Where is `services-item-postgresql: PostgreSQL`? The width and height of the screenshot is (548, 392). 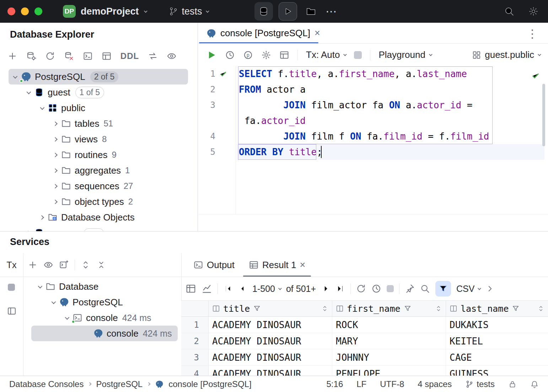
services-item-postgresql: PostgreSQL is located at coordinates (104, 302).